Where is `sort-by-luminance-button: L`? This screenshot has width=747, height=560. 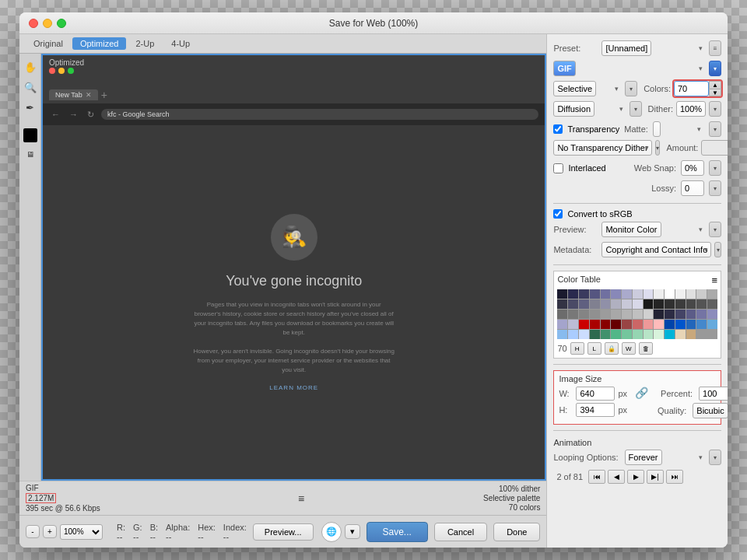
sort-by-luminance-button: L is located at coordinates (594, 348).